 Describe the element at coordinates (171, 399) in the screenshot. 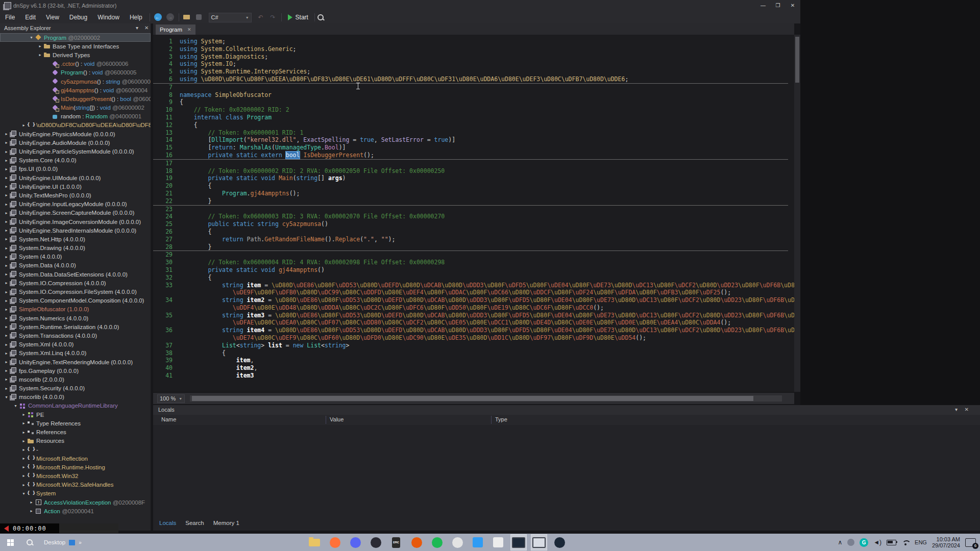

I see `zoom-level-combobox: 100 % ▼` at that location.